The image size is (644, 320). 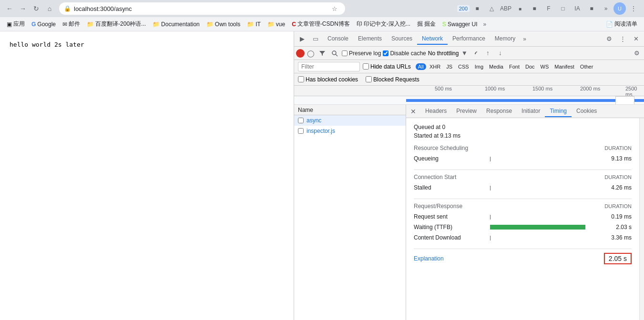 I want to click on export-button: ↓, so click(x=500, y=53).